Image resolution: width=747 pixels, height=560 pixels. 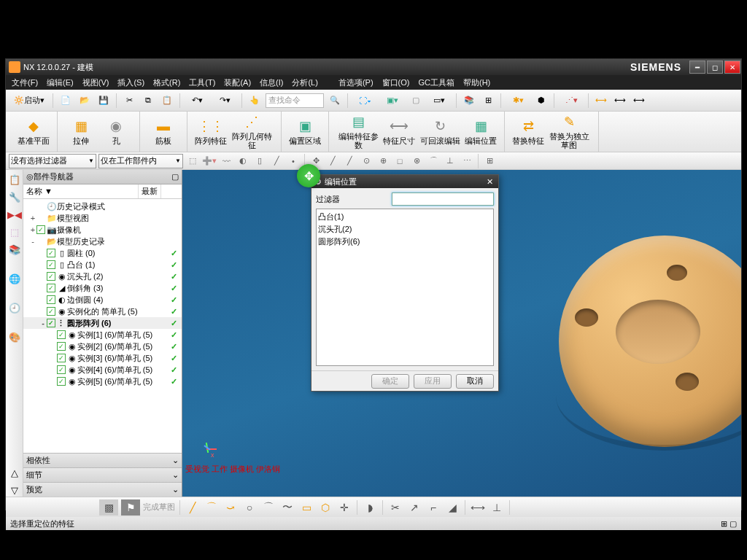 What do you see at coordinates (325, 508) in the screenshot?
I see `sk-poly-icon: ⬡` at bounding box center [325, 508].